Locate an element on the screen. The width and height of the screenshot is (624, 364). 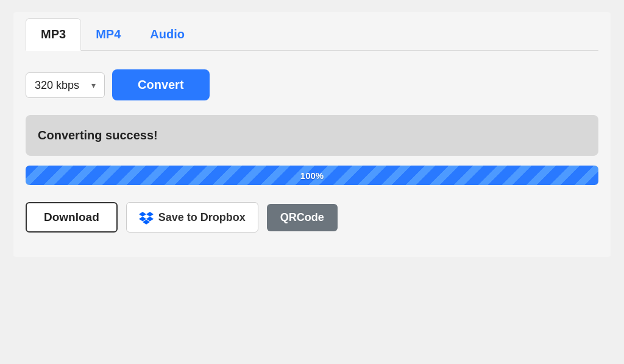
tab-mp3: MP3 is located at coordinates (54, 35).